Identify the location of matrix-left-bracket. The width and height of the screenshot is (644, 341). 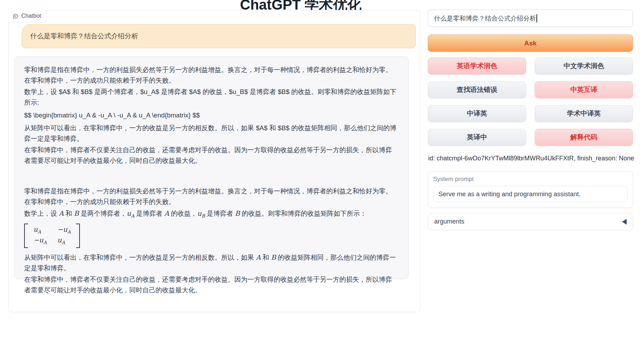
(26, 236).